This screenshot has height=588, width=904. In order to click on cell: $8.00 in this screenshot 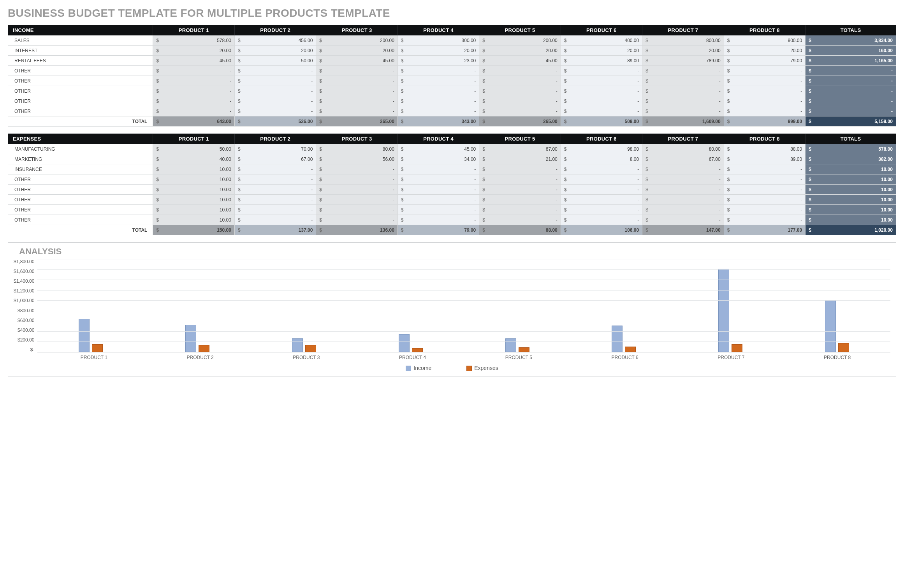, I will do `click(601, 159)`.